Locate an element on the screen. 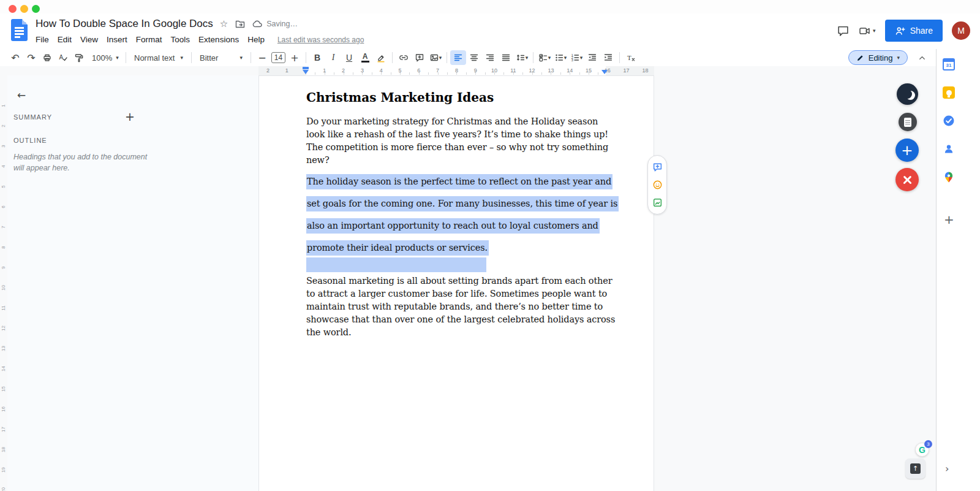 The image size is (980, 491). font-size-value: 14 is located at coordinates (278, 58).